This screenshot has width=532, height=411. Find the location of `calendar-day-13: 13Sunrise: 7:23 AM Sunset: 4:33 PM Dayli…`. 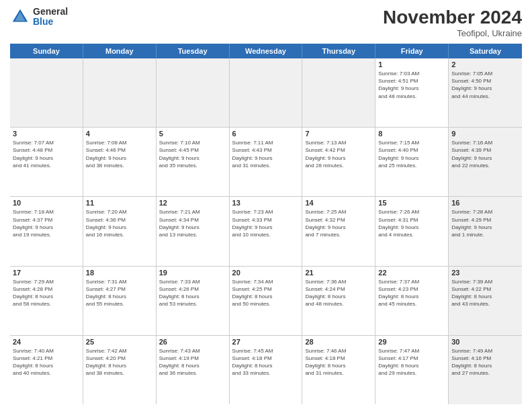

calendar-day-13: 13Sunrise: 7:23 AM Sunset: 4:33 PM Dayli… is located at coordinates (266, 231).